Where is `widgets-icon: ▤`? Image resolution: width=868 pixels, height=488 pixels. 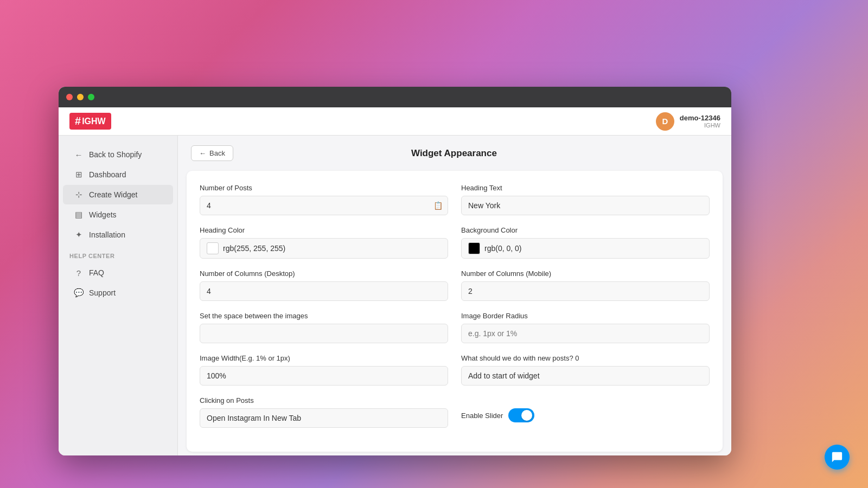
widgets-icon: ▤ is located at coordinates (79, 215).